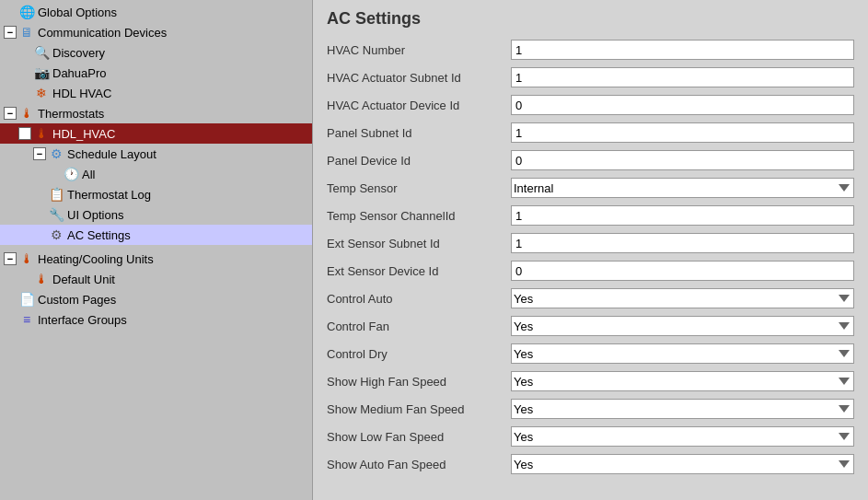  What do you see at coordinates (683, 381) in the screenshot?
I see `field-select-show-high-fan: YesNo` at bounding box center [683, 381].